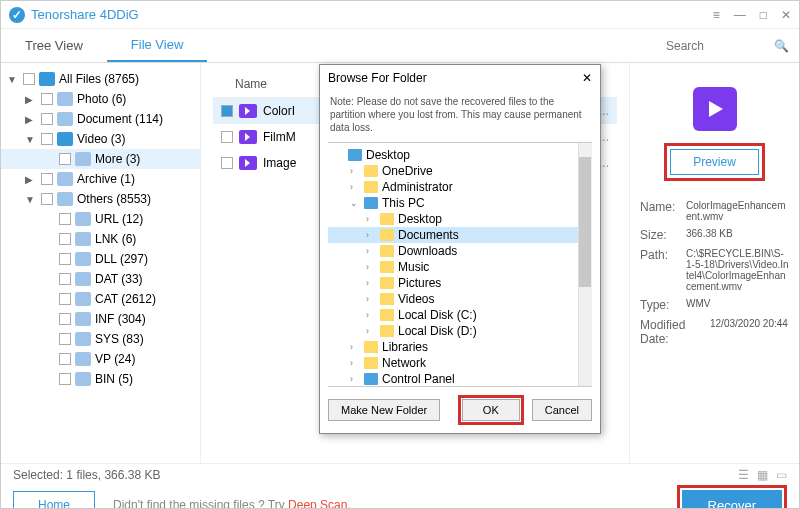 This screenshot has width=800, height=509. I want to click on folder-tree-item: ›Videos, so click(460, 299).